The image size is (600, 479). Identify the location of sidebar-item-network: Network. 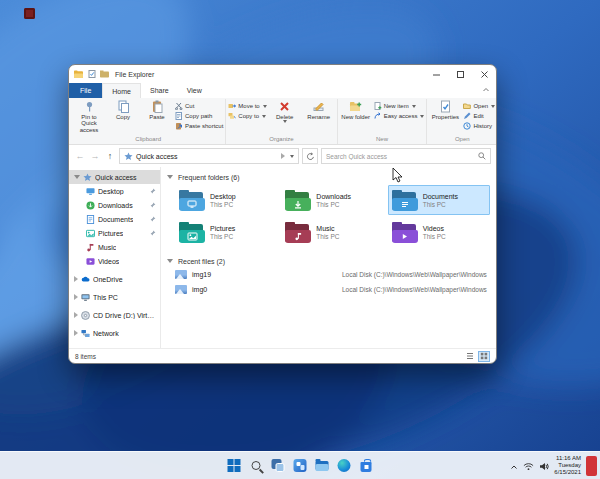
(114, 333).